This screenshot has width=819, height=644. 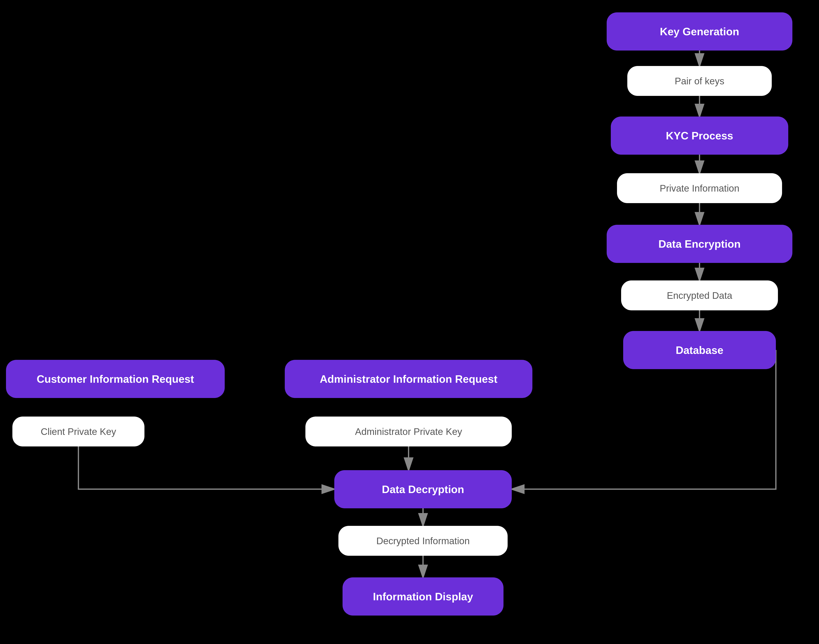 What do you see at coordinates (115, 379) in the screenshot?
I see `customer-info-request-label: Customer Information Request` at bounding box center [115, 379].